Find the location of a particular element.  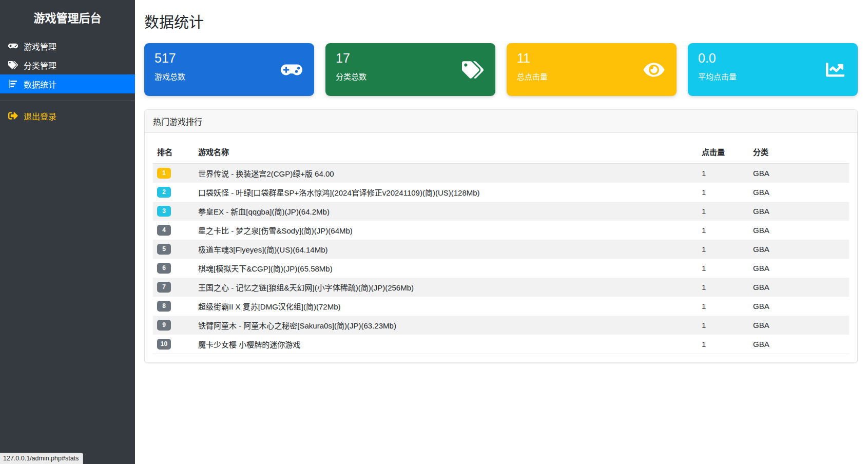

rank-badge: 1 is located at coordinates (164, 173).